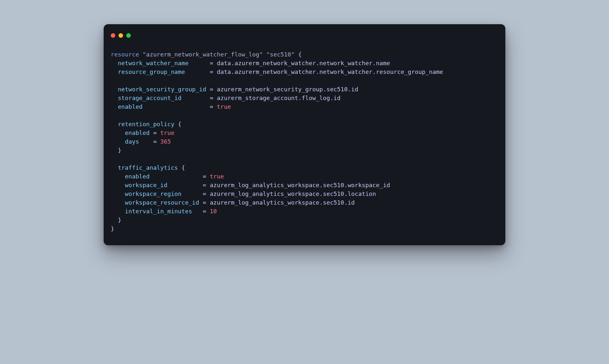  Describe the element at coordinates (113, 35) in the screenshot. I see `window-close-icon` at that location.